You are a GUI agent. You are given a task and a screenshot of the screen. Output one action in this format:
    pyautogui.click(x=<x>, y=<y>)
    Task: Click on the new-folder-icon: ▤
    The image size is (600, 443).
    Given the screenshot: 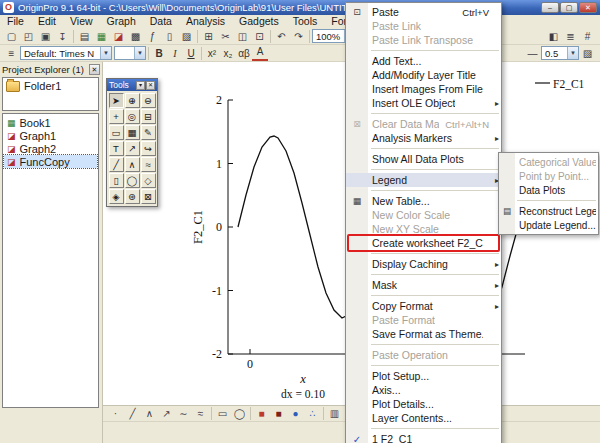 What is the action you would take?
    pyautogui.click(x=84, y=36)
    